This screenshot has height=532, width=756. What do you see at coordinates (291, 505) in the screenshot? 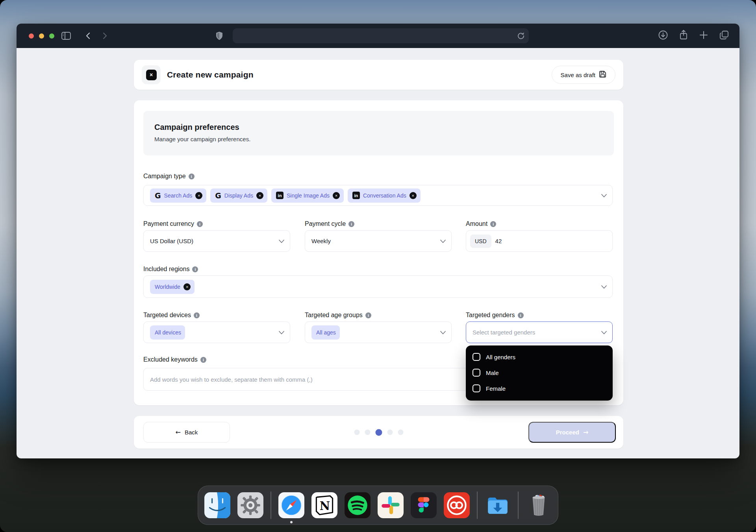
I see `dock-icon-safari` at bounding box center [291, 505].